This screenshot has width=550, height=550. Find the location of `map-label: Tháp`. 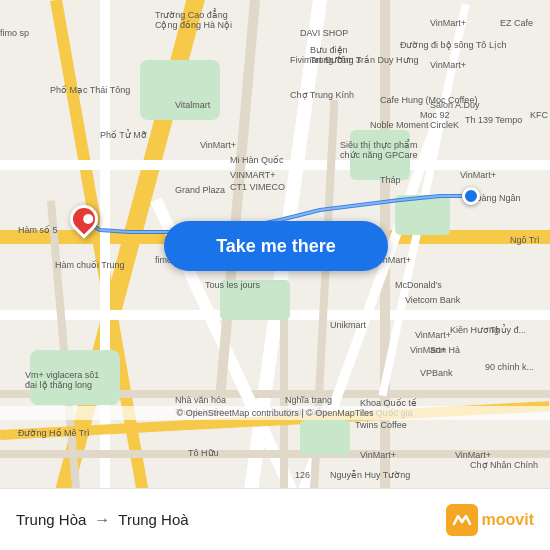

map-label: Tháp is located at coordinates (390, 180).